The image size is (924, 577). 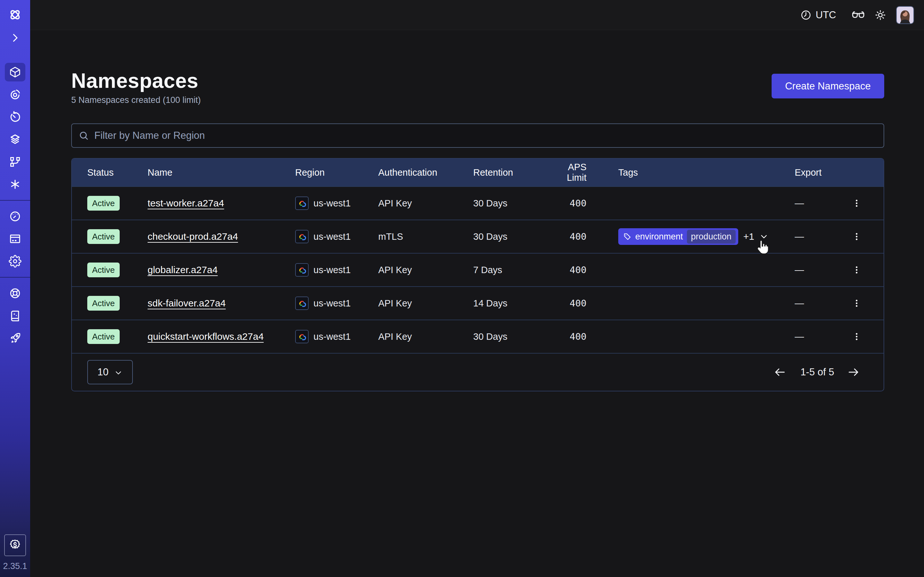 I want to click on sidebar-item-billing, so click(x=15, y=239).